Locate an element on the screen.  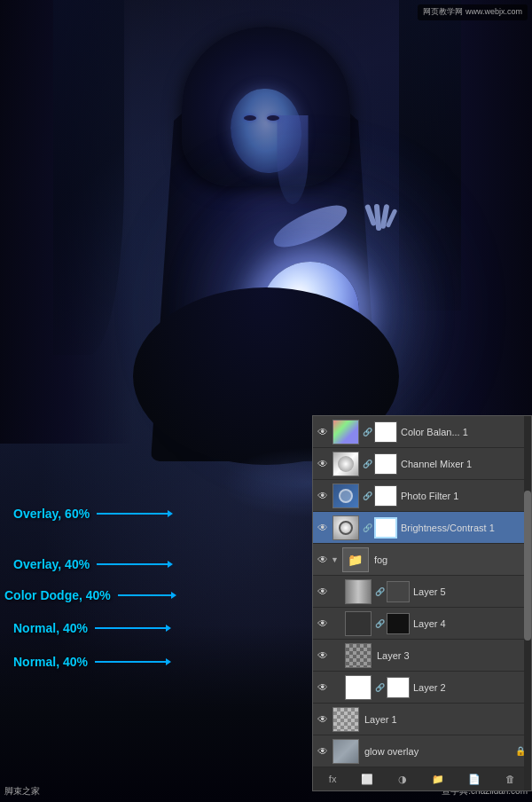
thumb-layer2 is located at coordinates (358, 688).